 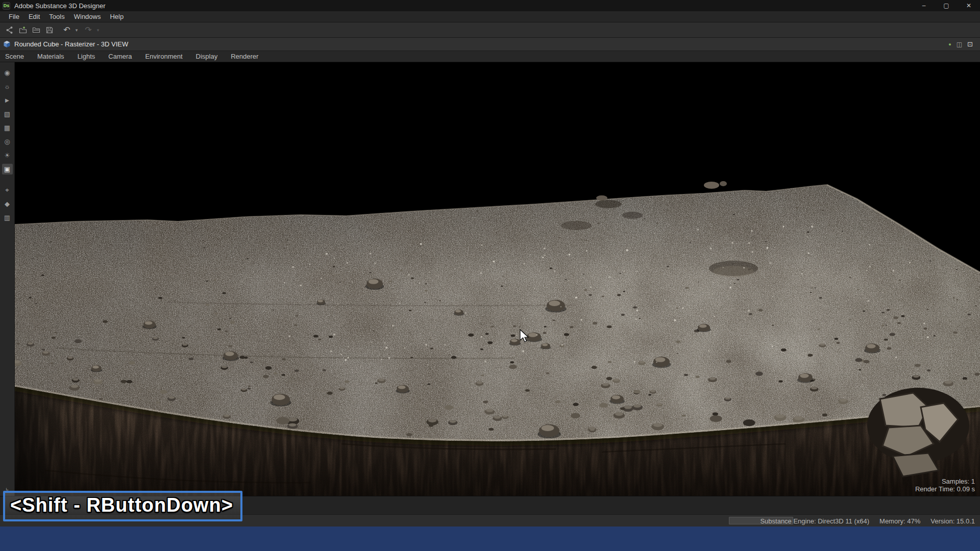 I want to click on menu-tools: Tools, so click(x=57, y=16).